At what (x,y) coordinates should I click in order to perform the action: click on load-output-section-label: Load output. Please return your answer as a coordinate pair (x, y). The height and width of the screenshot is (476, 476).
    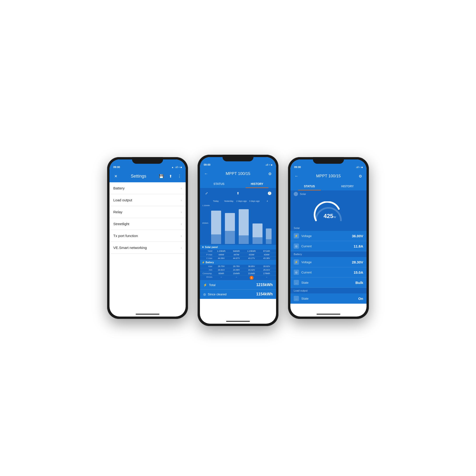
    Looking at the image, I should click on (329, 291).